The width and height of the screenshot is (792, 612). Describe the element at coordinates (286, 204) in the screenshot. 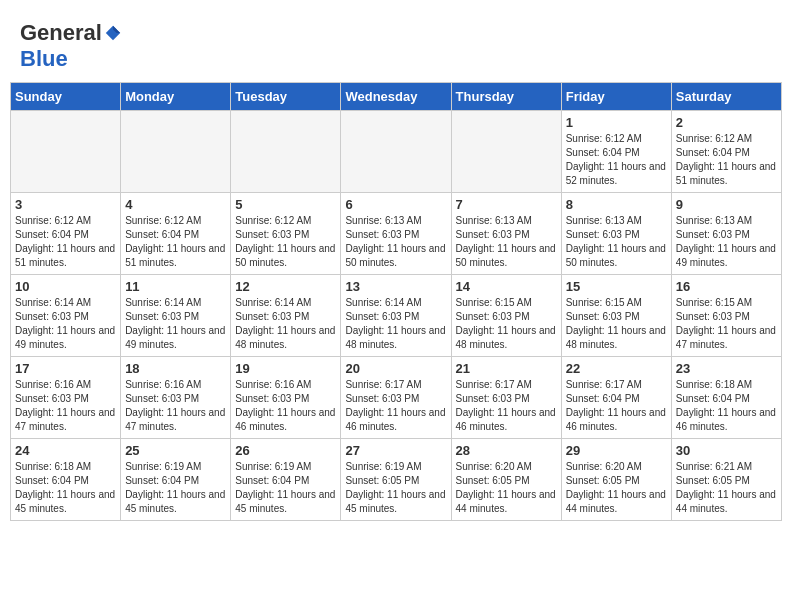

I see `day-number: 5` at that location.